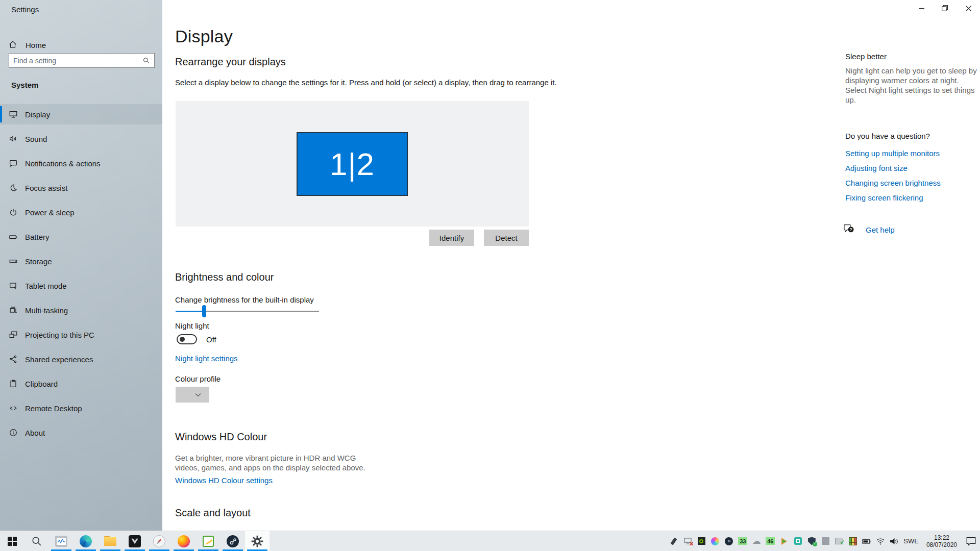  I want to click on taskbar-compass-icon, so click(159, 541).